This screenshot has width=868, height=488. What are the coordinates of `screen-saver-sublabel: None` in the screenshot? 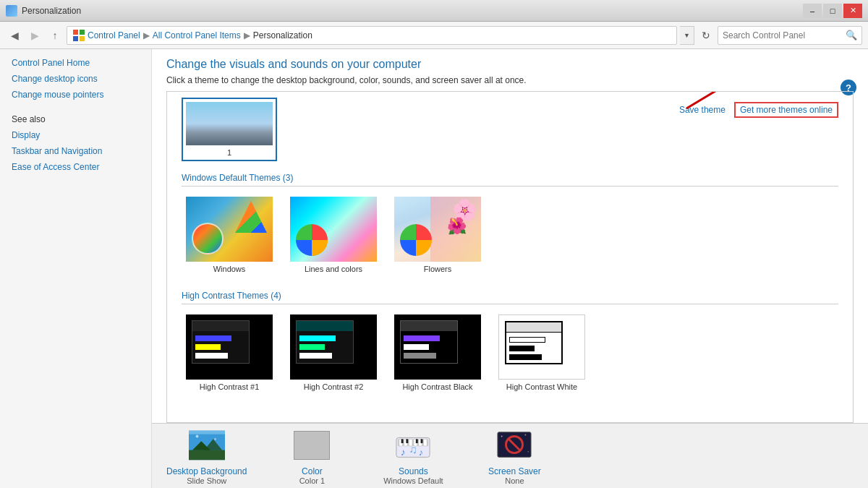 It's located at (514, 481).